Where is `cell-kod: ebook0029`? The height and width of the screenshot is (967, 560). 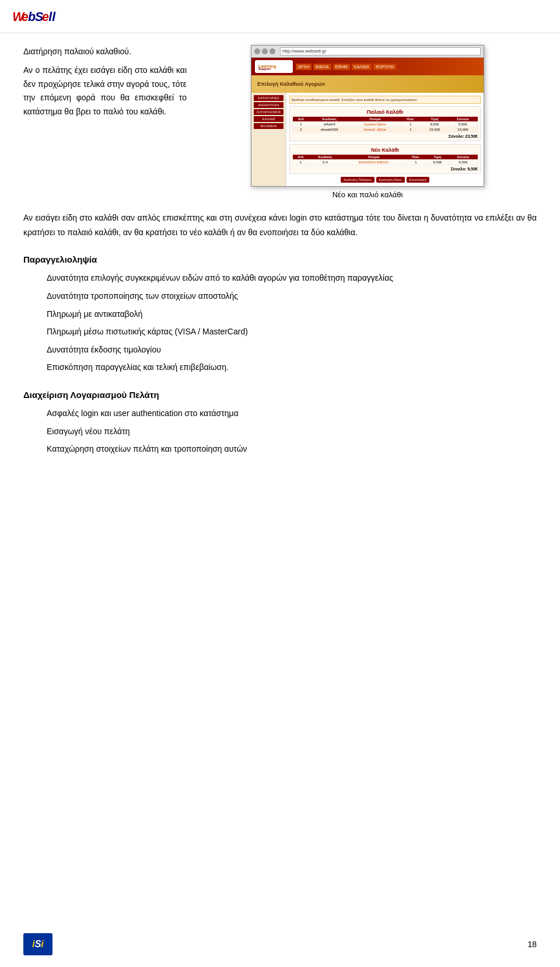 cell-kod: ebook0029 is located at coordinates (329, 130).